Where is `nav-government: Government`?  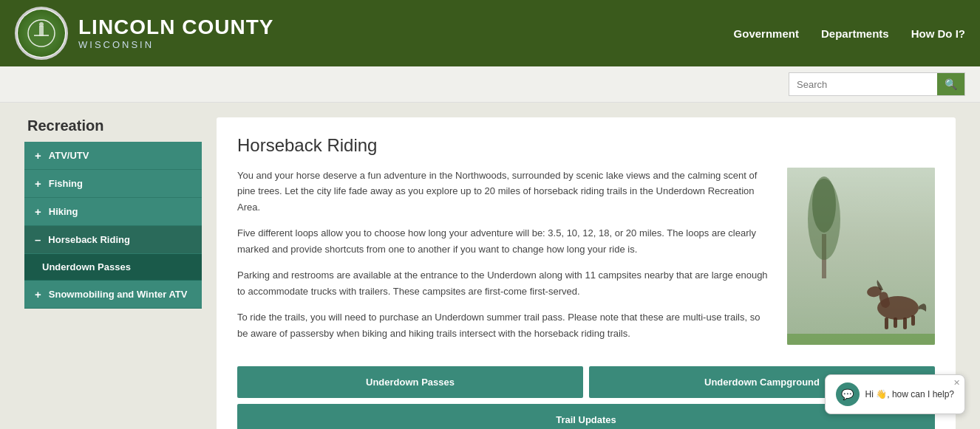
nav-government: Government is located at coordinates (766, 34).